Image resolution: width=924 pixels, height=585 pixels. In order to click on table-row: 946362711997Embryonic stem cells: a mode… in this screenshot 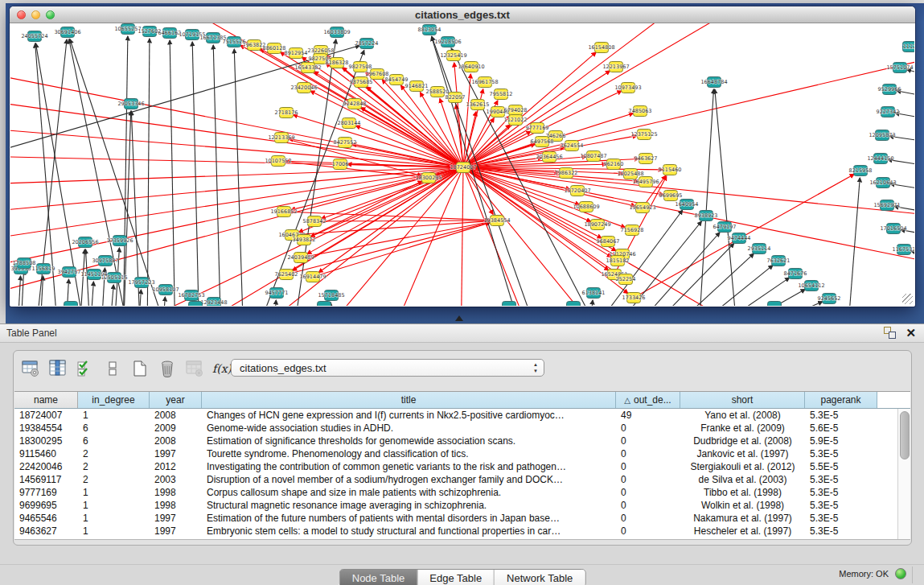, I will do `click(462, 531)`.